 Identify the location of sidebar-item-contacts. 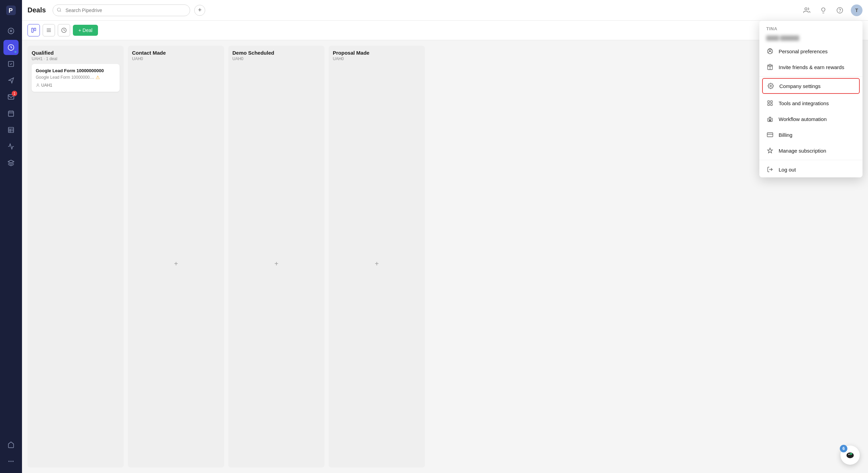
(11, 130).